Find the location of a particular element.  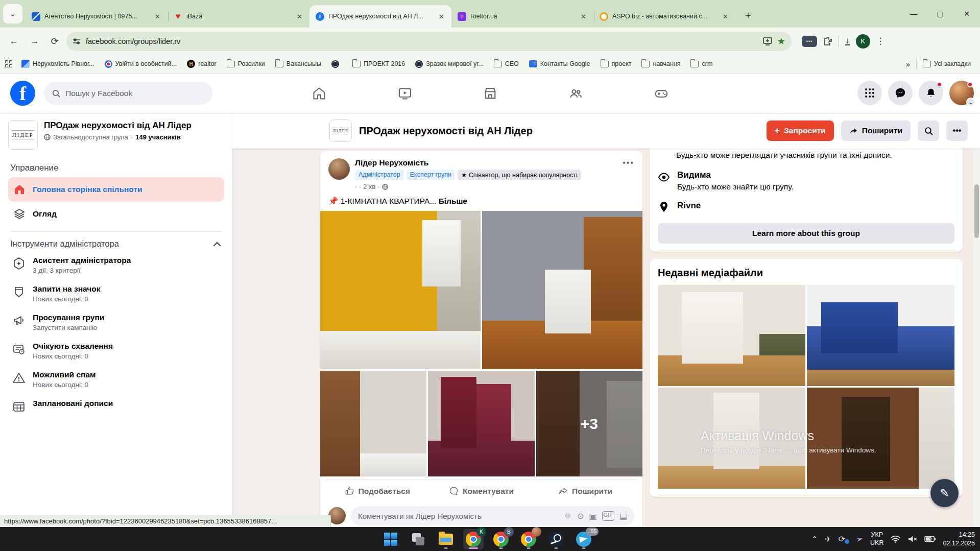

sidebar-item-overview: Огляд is located at coordinates (116, 214).